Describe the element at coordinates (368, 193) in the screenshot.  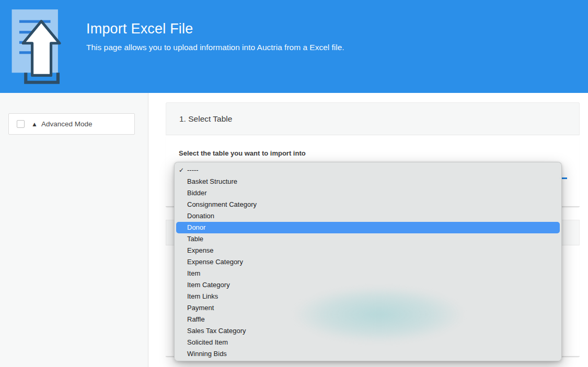
I see `dropdown-option: Bidder` at that location.